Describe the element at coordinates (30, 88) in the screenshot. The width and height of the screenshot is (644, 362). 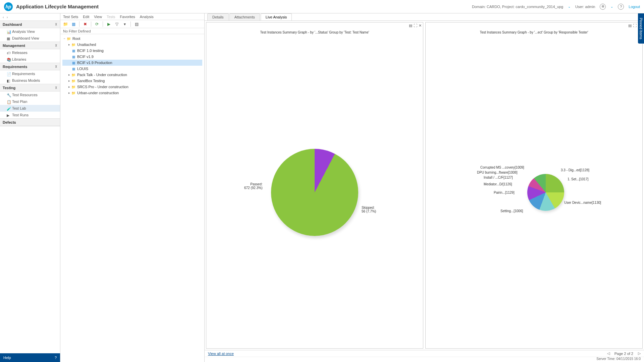
I see `sidebar-header-testing: Testing⊼` at that location.